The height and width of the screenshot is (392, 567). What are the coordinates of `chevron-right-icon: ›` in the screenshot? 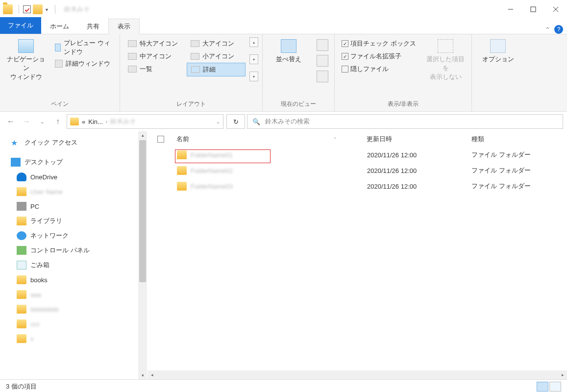 It's located at (107, 122).